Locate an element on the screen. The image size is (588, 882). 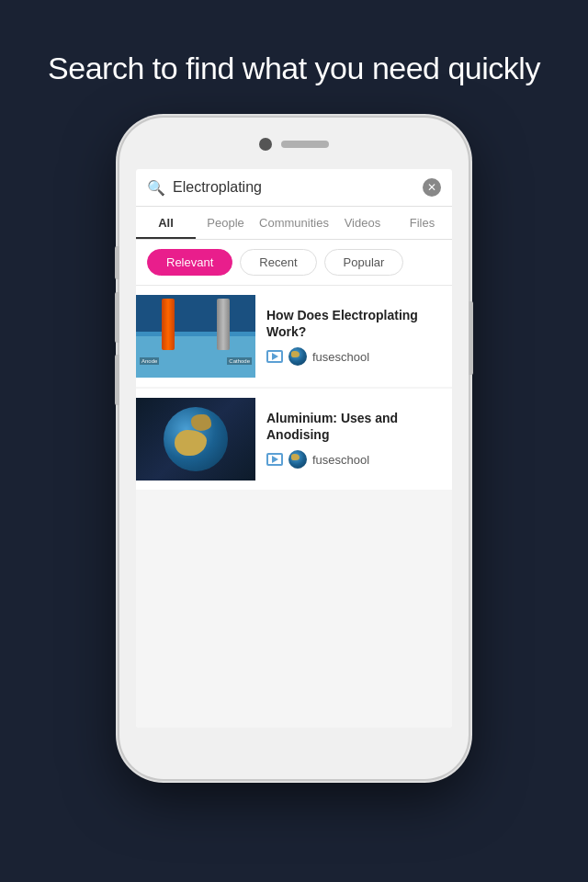
label-cathode: Cathode is located at coordinates (239, 361).